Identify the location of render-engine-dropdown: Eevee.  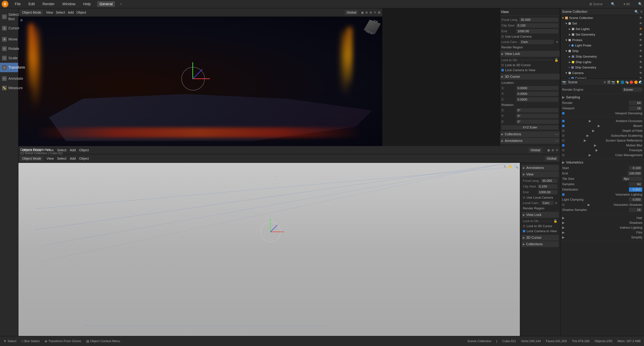
(632, 90).